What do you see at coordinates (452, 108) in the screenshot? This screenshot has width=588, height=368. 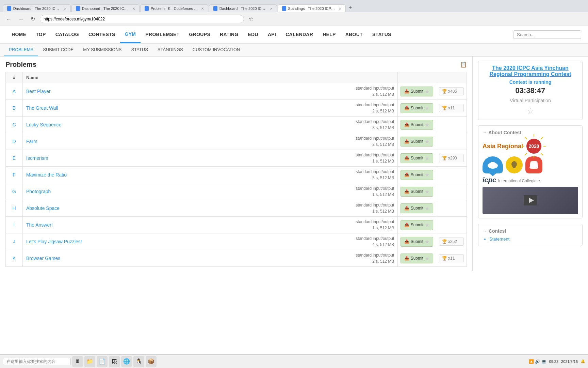 I see `prob-count-cell: 🏆 x11` at bounding box center [452, 108].